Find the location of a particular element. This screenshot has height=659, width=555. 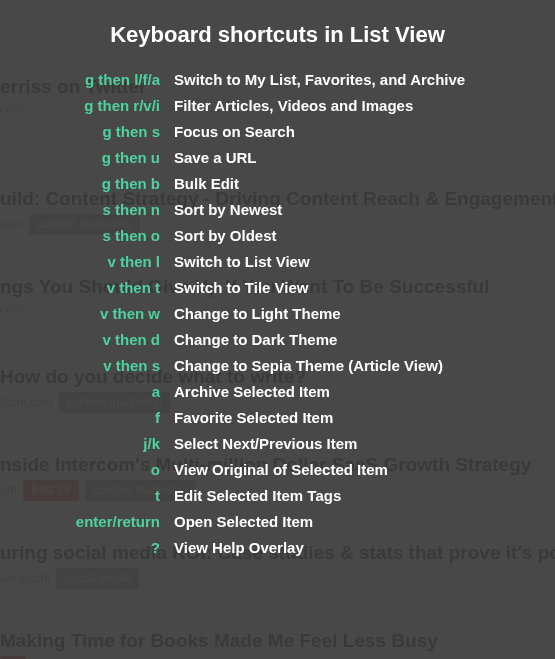

shortcut-row: enter/returnOpen Selected Item is located at coordinates (232, 521).